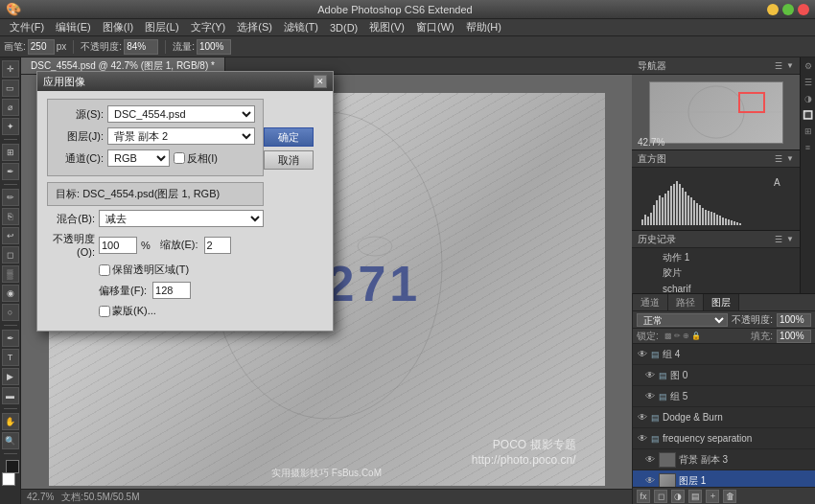 The height and width of the screenshot is (504, 815). Describe the element at coordinates (651, 142) in the screenshot. I see `nav-zoom: 42.7%` at that location.